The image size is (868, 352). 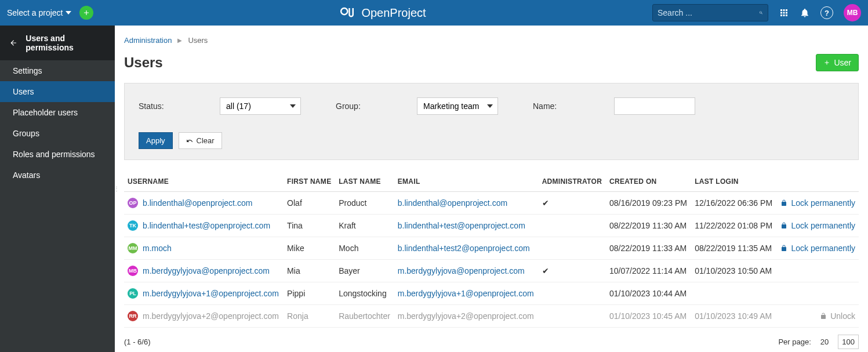 I want to click on sidebar-item-users: Users, so click(x=57, y=92).